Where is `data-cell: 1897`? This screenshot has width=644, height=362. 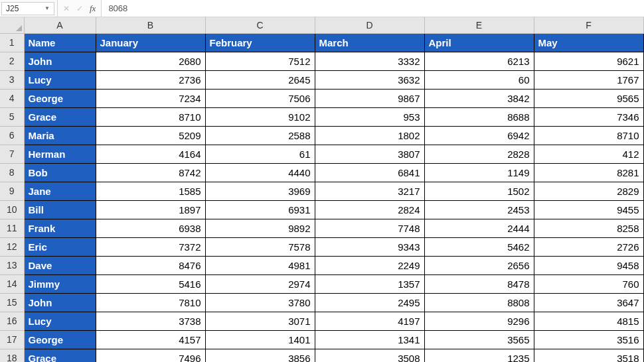
data-cell: 1897 is located at coordinates (150, 210).